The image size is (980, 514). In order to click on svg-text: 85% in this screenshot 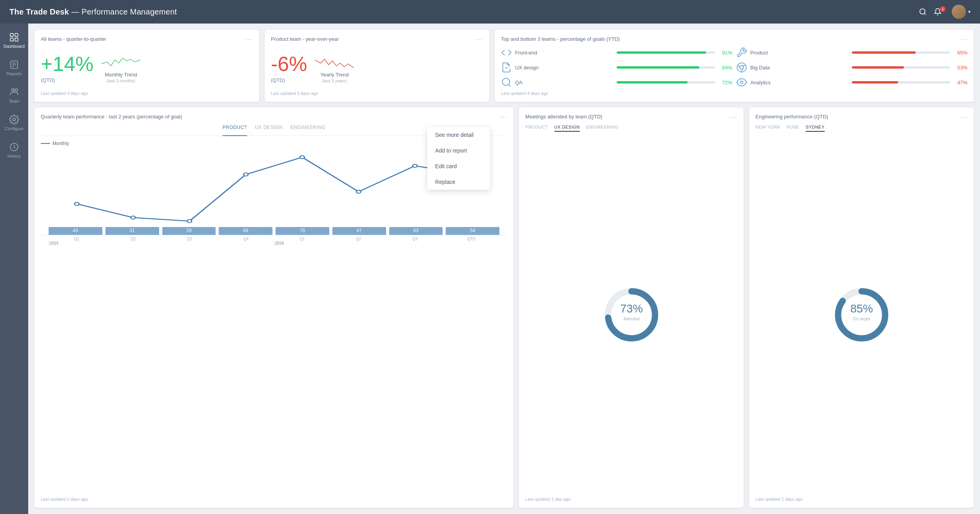, I will do `click(862, 309)`.